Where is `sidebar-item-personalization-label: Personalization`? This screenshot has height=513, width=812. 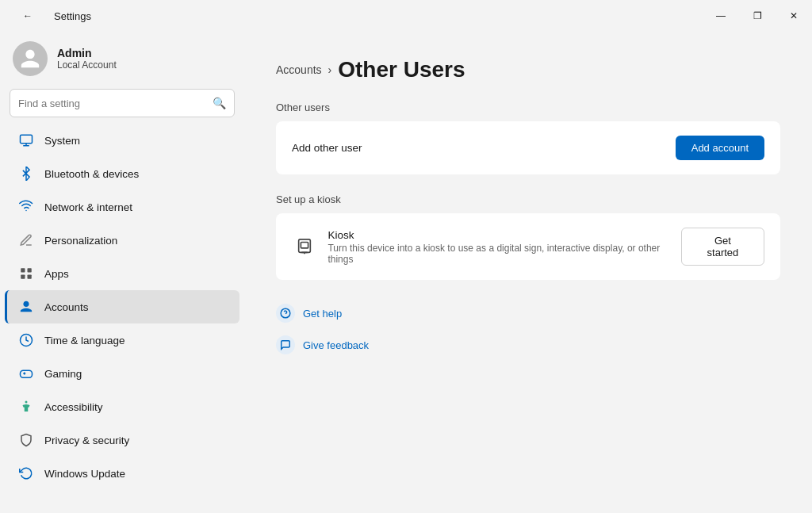 sidebar-item-personalization-label: Personalization is located at coordinates (81, 241).